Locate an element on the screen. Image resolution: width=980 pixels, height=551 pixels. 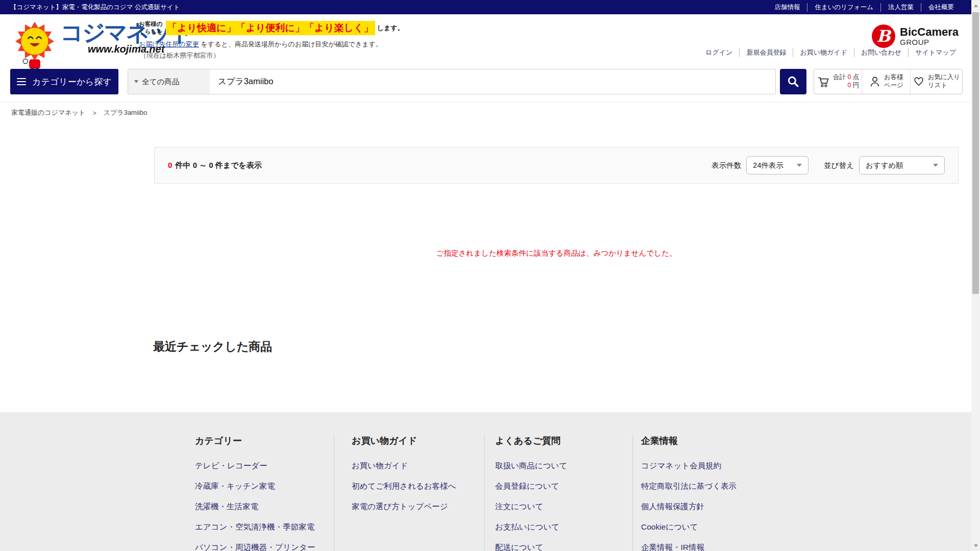
nav-register: 新規会員登録 is located at coordinates (766, 53).